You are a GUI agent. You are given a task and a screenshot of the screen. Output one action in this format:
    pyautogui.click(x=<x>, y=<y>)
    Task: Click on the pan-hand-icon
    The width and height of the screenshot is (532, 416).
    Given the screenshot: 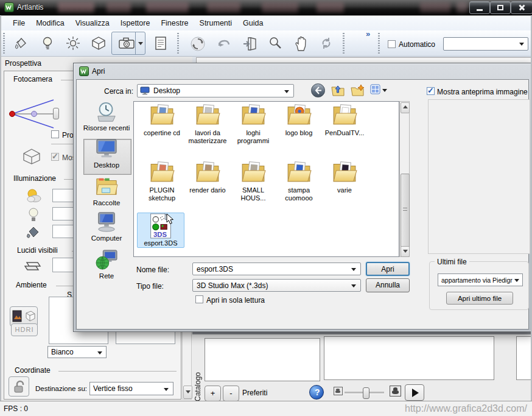 What is the action you would take?
    pyautogui.click(x=301, y=44)
    